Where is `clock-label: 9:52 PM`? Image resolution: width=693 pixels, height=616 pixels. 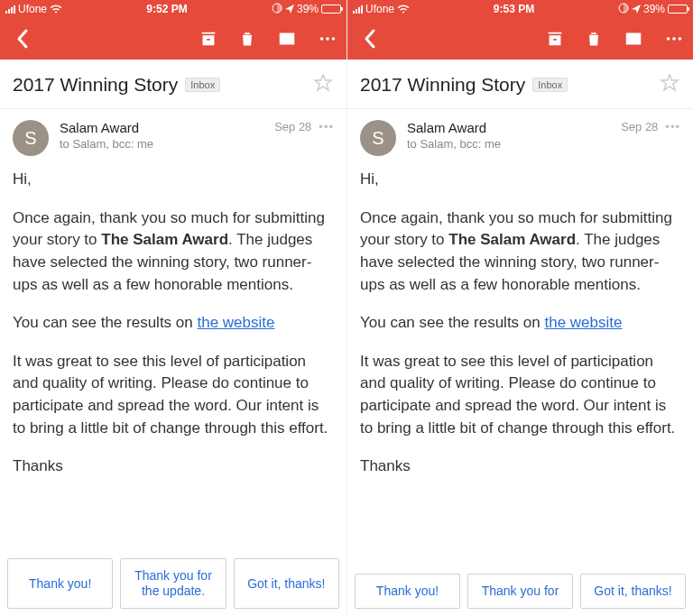 clock-label: 9:52 PM is located at coordinates (167, 9).